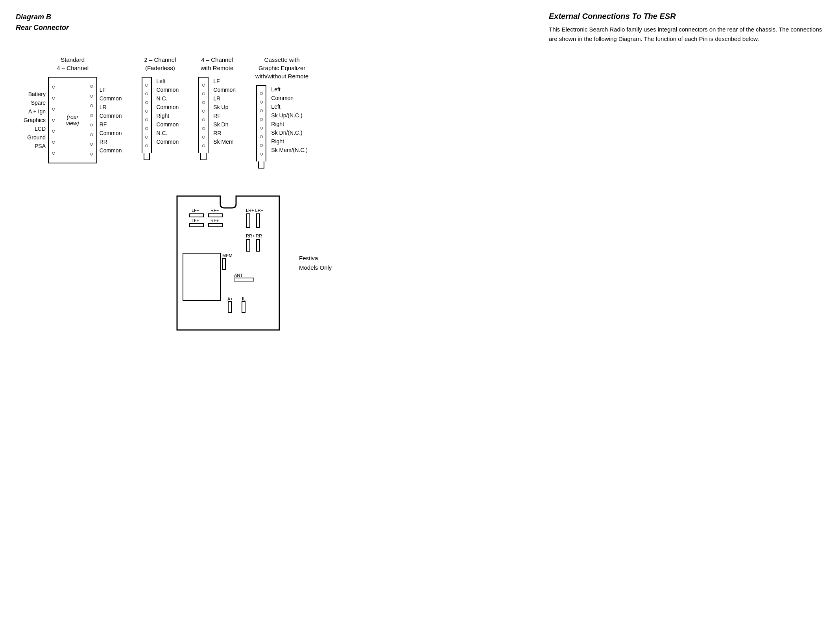  Describe the element at coordinates (288, 133) in the screenshot. I see `label-skdn-nc: Sk Dn/(N.C.)` at that location.